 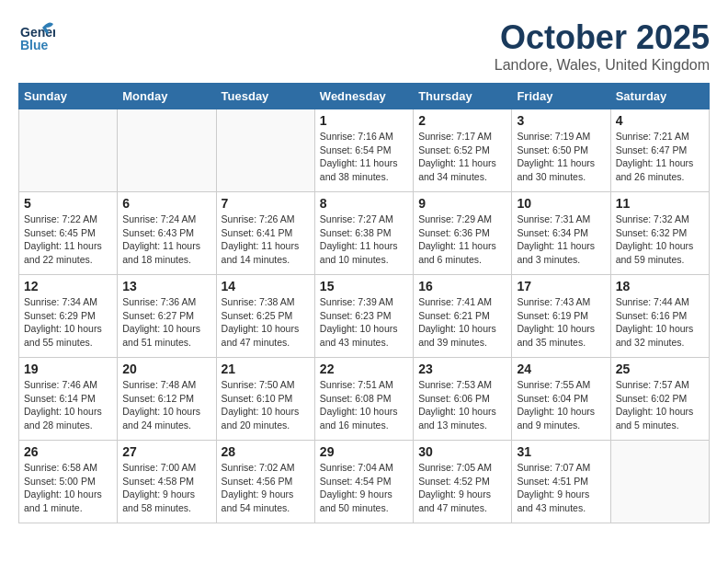 What do you see at coordinates (266, 405) in the screenshot?
I see `day-info: Sunrise: 7:50 AM Sunset: 6:10 PM Dayligh…` at bounding box center [266, 405].